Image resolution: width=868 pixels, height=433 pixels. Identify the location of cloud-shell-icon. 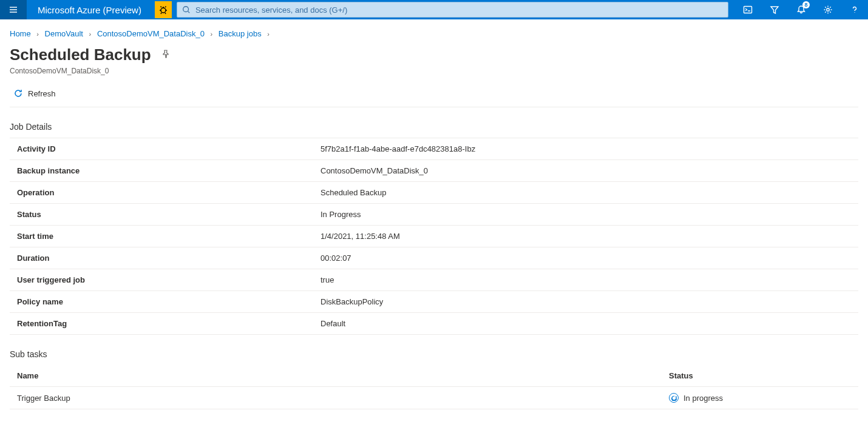
(748, 10).